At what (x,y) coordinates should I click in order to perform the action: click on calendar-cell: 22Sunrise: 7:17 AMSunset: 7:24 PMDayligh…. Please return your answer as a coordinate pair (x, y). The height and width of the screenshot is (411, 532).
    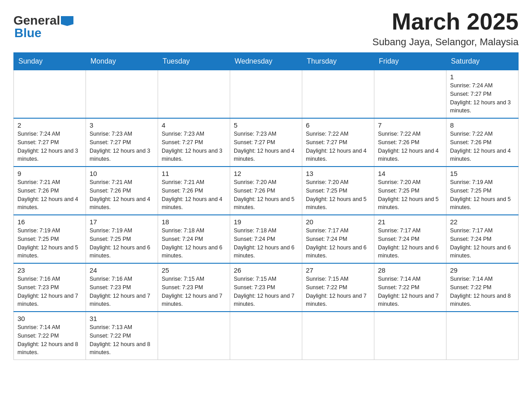
    Looking at the image, I should click on (483, 239).